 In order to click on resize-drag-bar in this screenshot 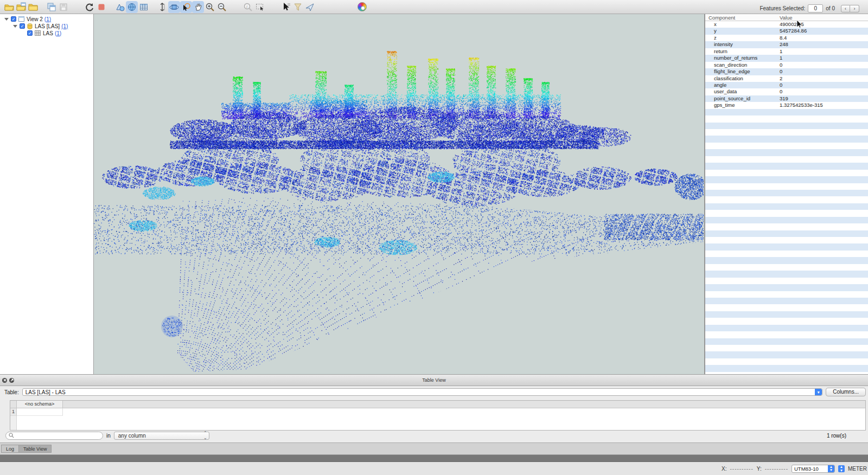, I will do `click(434, 458)`.